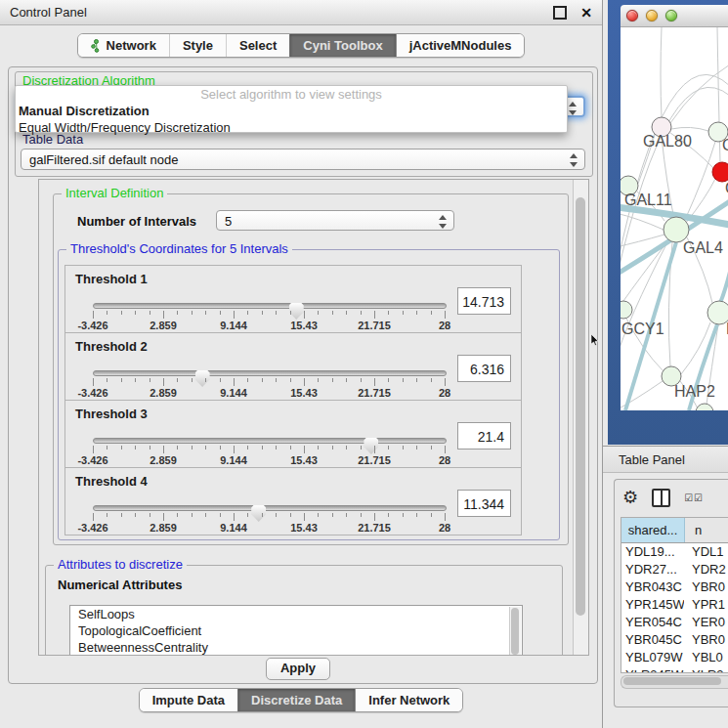  I want to click on tab-network-label: Network, so click(131, 45).